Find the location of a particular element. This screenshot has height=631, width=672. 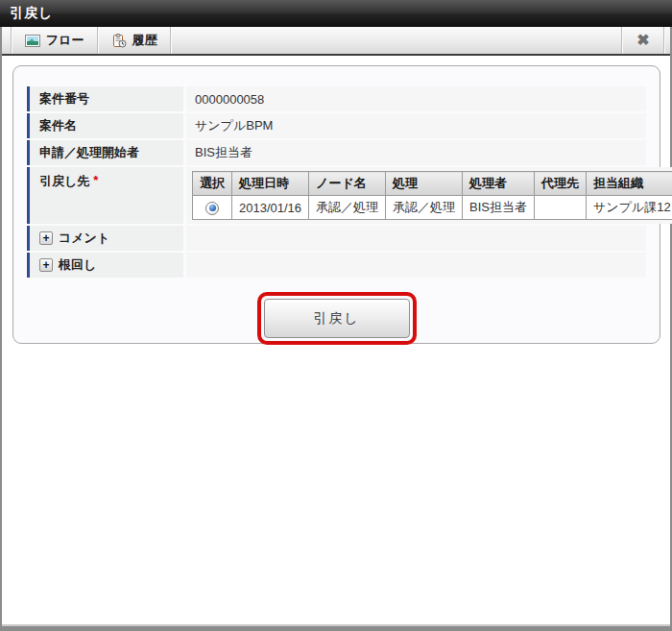

history-button: 履歴 is located at coordinates (134, 40).